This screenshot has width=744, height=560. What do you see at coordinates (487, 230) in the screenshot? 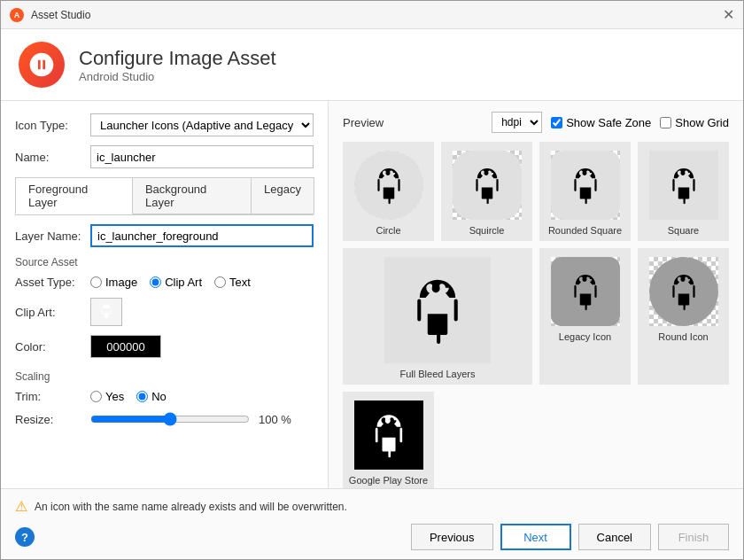
I see `preview-squircle-label: Squircle` at bounding box center [487, 230].